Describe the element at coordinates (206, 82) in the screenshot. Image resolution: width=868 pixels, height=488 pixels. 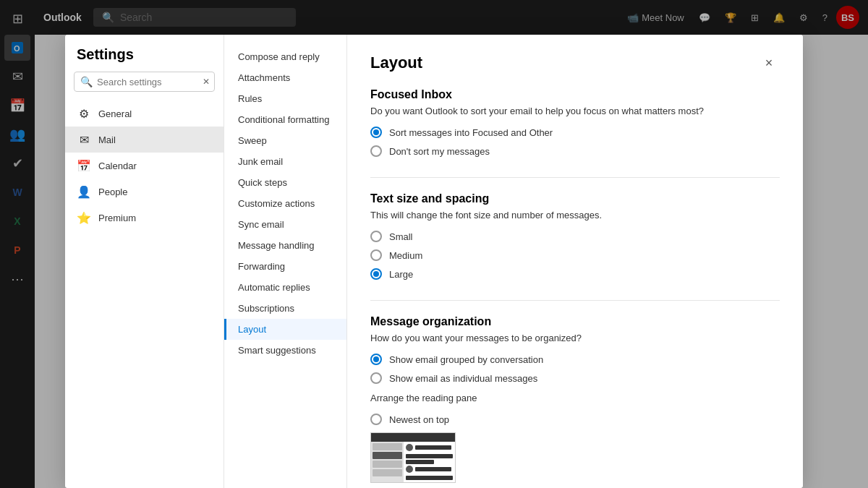
I see `settings-search-clear-icon: ✕` at that location.